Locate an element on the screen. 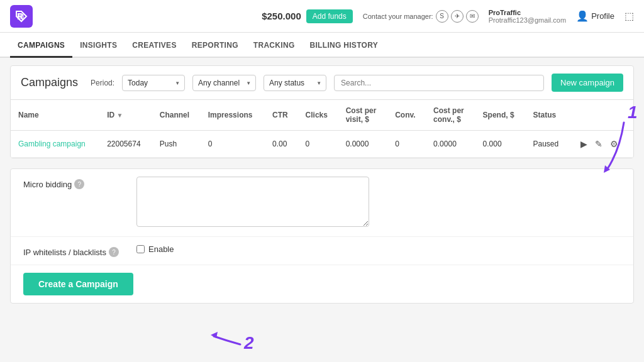 This screenshot has height=362, width=644. manager-name: ProTraffic is located at coordinates (527, 13).